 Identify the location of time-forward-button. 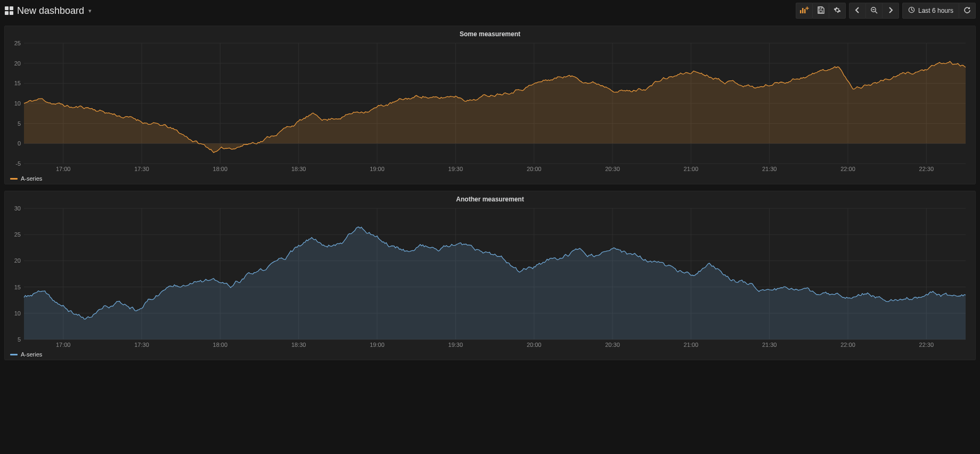
(891, 11).